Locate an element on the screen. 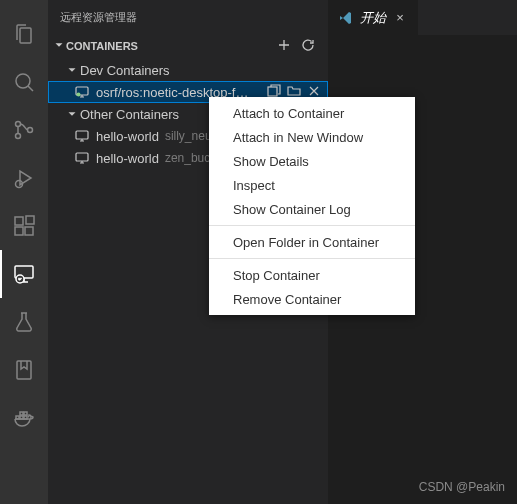  section-title: CONTAINERS is located at coordinates (171, 46).